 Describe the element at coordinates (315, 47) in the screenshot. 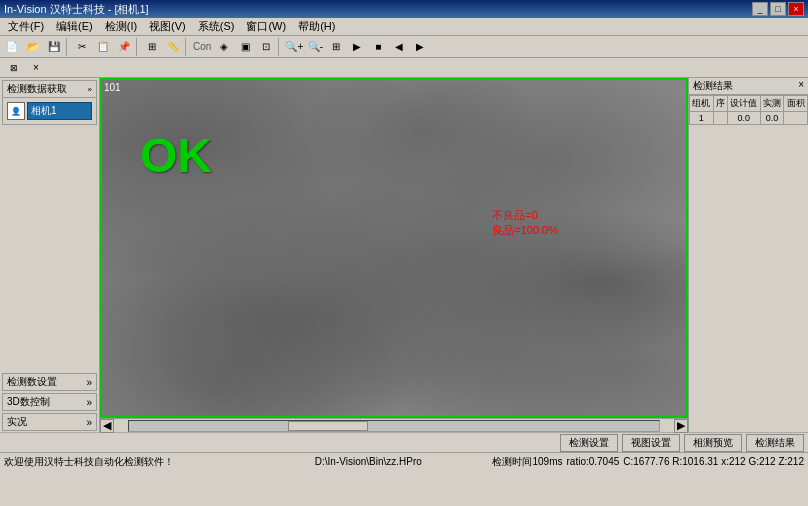

I see `toolbar-zoom-out: 🔍-` at that location.